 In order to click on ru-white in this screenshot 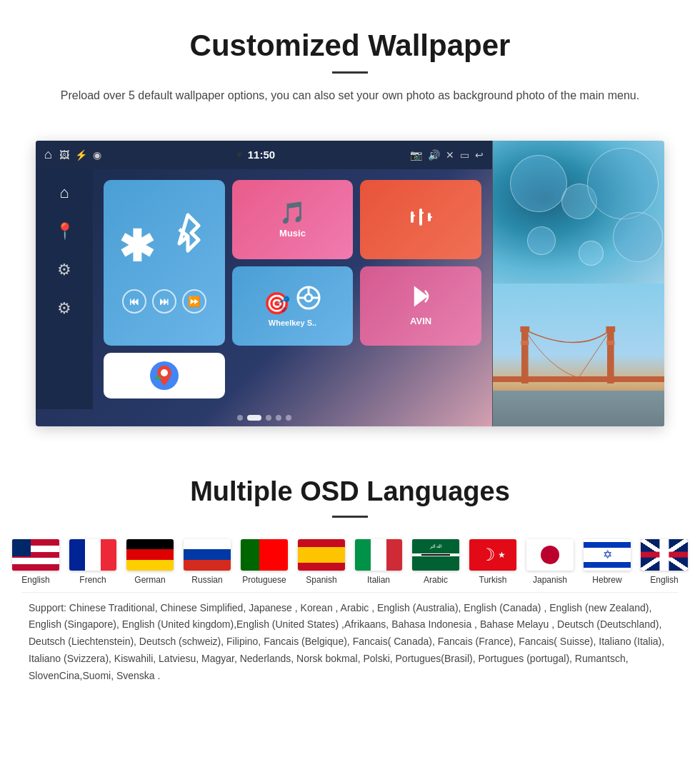, I will do `click(207, 544)`.